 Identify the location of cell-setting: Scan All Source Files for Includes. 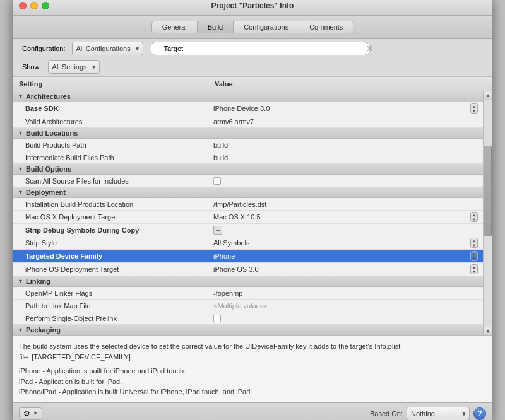
(110, 181).